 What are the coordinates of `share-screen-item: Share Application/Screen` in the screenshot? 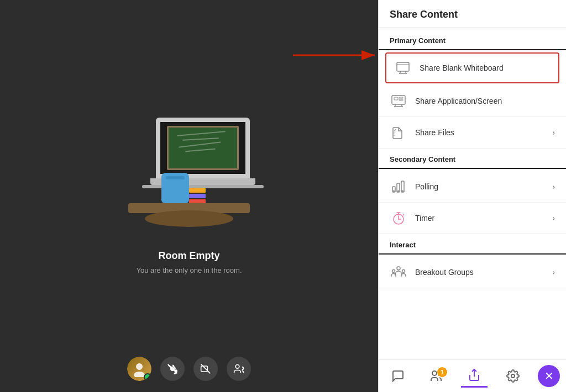 It's located at (472, 102).